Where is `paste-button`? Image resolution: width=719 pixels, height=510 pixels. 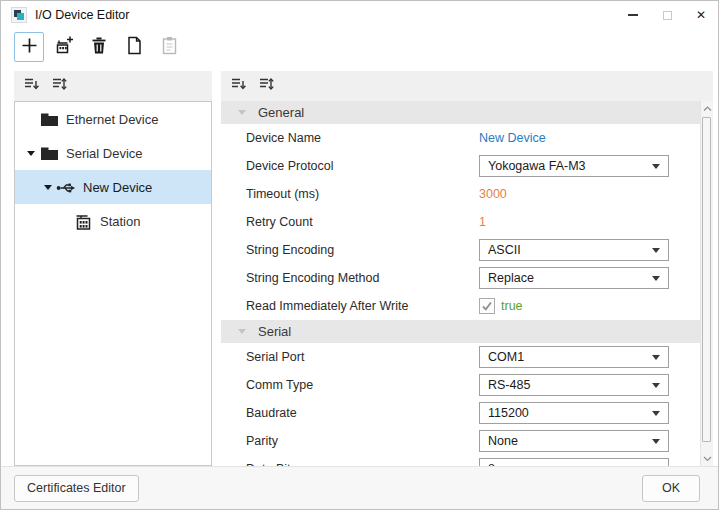 paste-button is located at coordinates (169, 47).